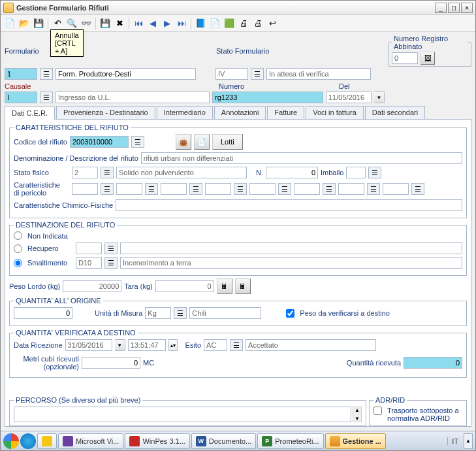  What do you see at coordinates (18, 235) in the screenshot?
I see `radio-non-indicata` at bounding box center [18, 235].